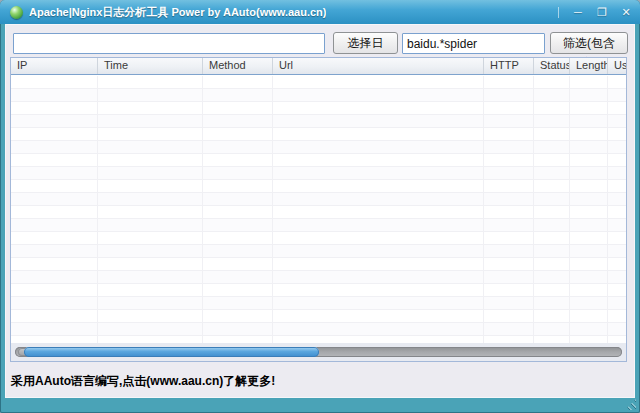 The image size is (640, 413). What do you see at coordinates (589, 43) in the screenshot?
I see `filter-button: 筛选(包含指定词)` at bounding box center [589, 43].